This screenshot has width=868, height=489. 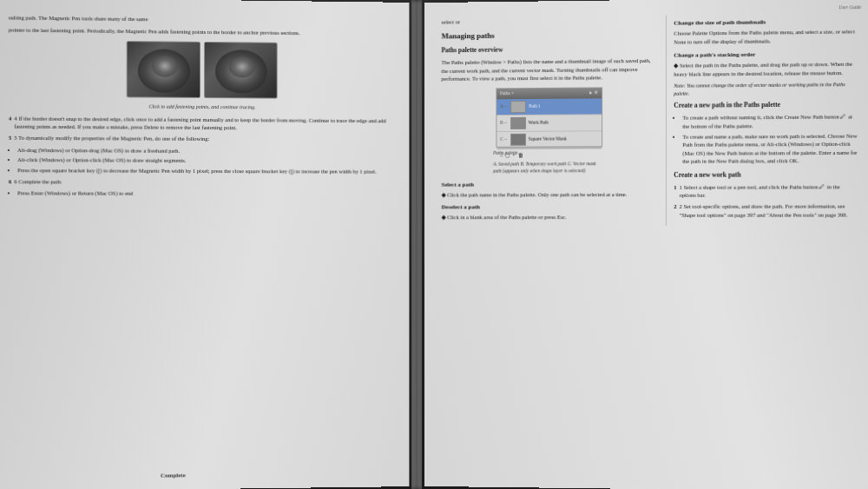 I want to click on book-spine, so click(x=417, y=245).